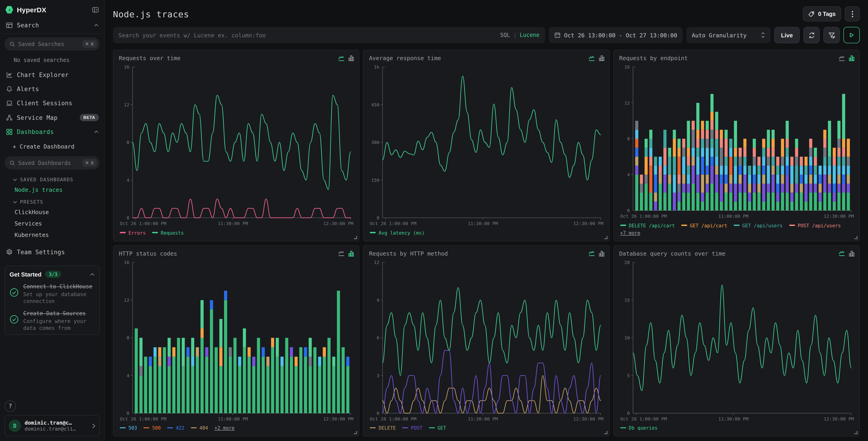 This screenshot has height=441, width=868. I want to click on event-search-input, so click(307, 35).